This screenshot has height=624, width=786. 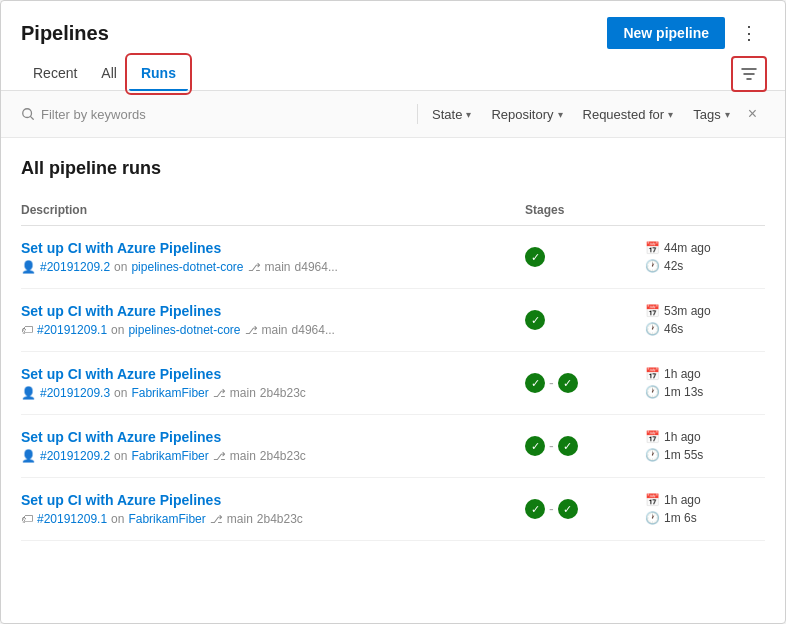 What do you see at coordinates (628, 114) in the screenshot?
I see `requested-for-filter: Requested for ▾` at bounding box center [628, 114].